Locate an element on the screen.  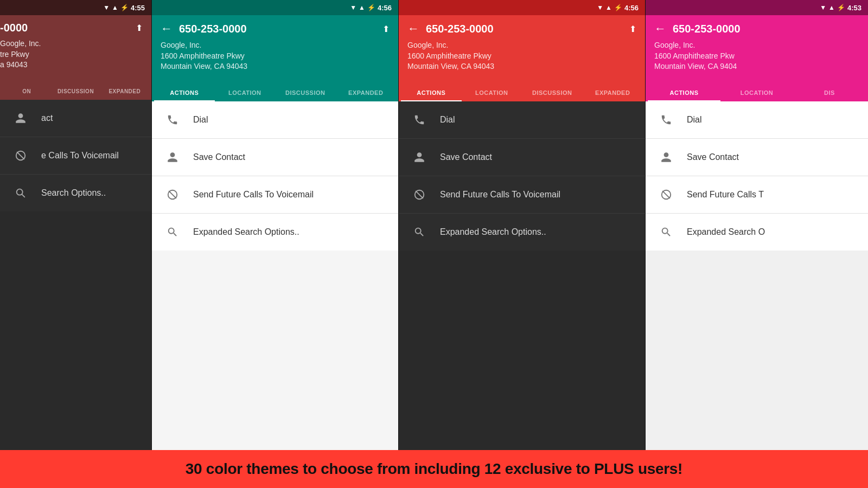
action-item-dial-2: Dial is located at coordinates (275, 120).